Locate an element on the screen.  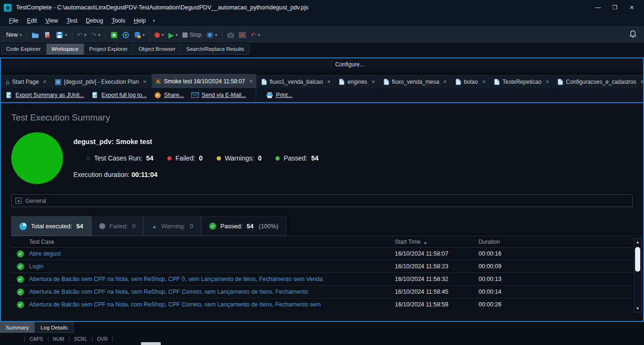
new-button: New ▾ is located at coordinates (14, 35).